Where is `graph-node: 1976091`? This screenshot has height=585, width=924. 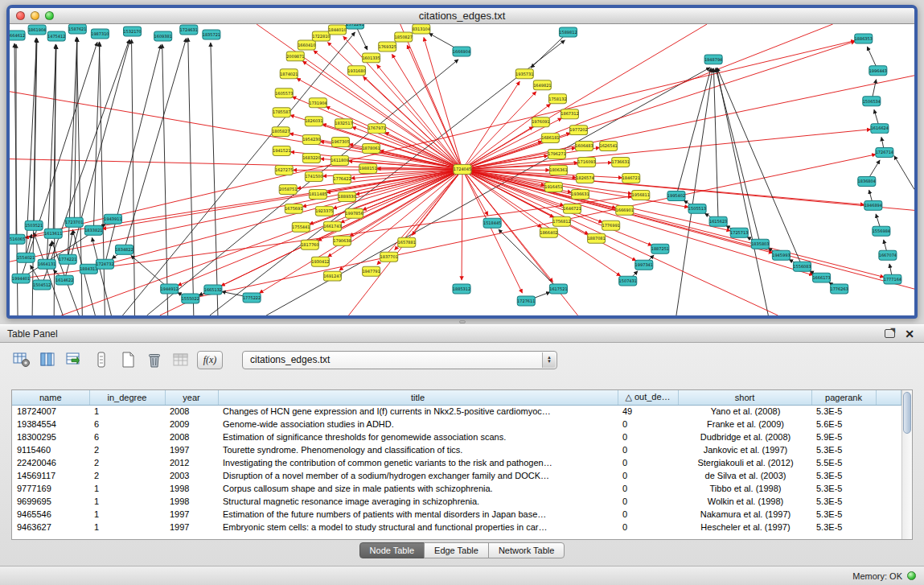 graph-node: 1976091 is located at coordinates (540, 122).